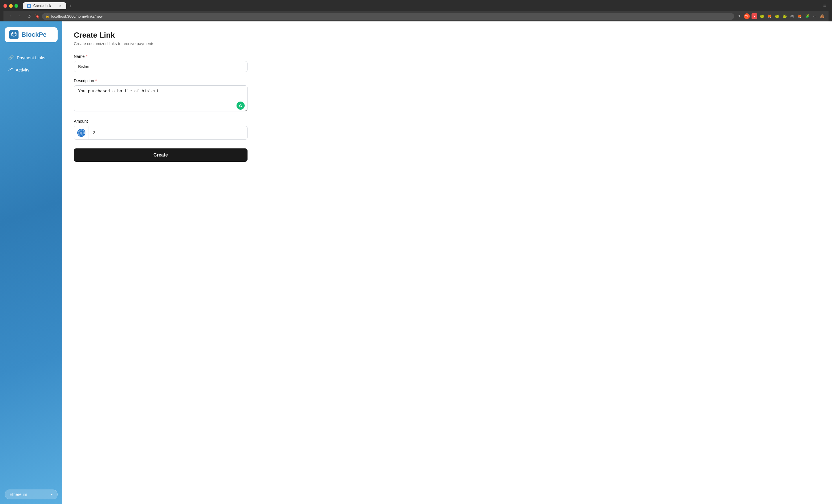  What do you see at coordinates (447, 35) in the screenshot?
I see `page-title: Create Link` at bounding box center [447, 35].